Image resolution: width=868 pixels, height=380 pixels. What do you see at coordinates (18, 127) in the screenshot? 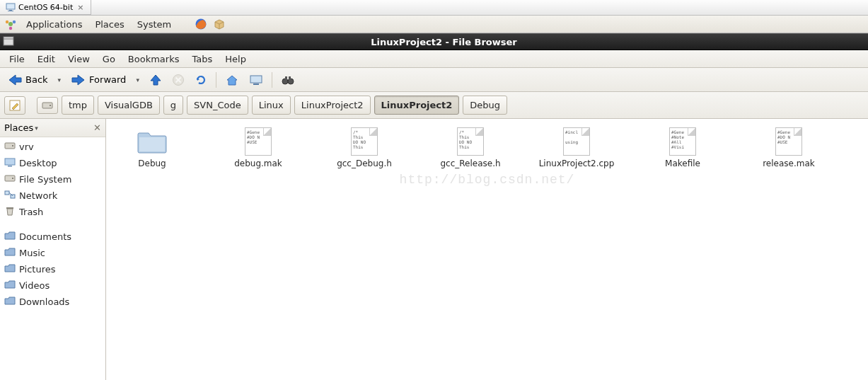
I see `sidebar-header-label: Places` at bounding box center [18, 127].